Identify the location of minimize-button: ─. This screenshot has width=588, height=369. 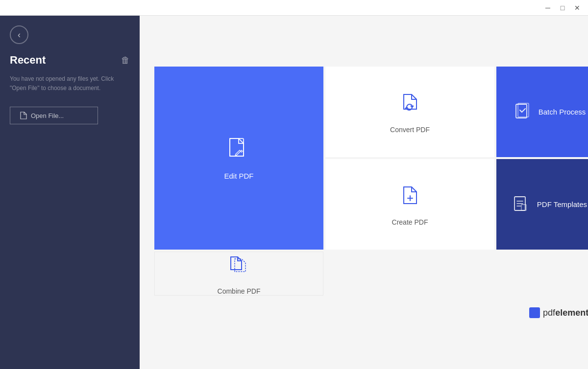
(548, 8).